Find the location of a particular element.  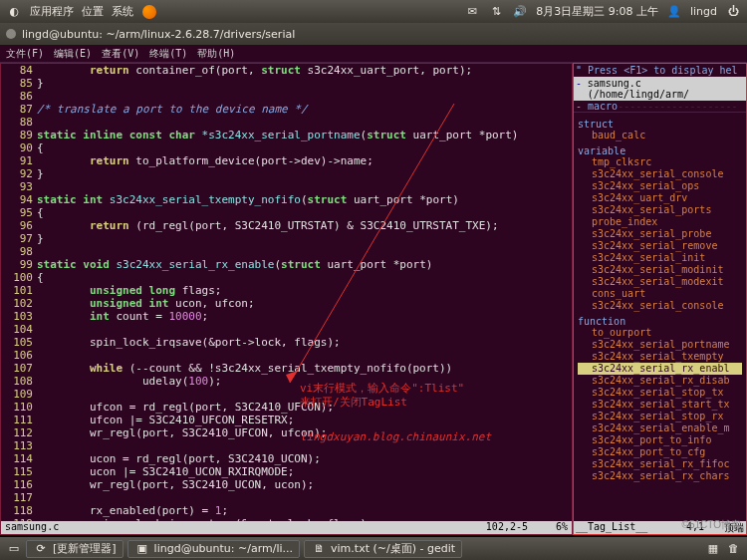

taglist-item: s3c24xx_serial_init is located at coordinates (659, 258).